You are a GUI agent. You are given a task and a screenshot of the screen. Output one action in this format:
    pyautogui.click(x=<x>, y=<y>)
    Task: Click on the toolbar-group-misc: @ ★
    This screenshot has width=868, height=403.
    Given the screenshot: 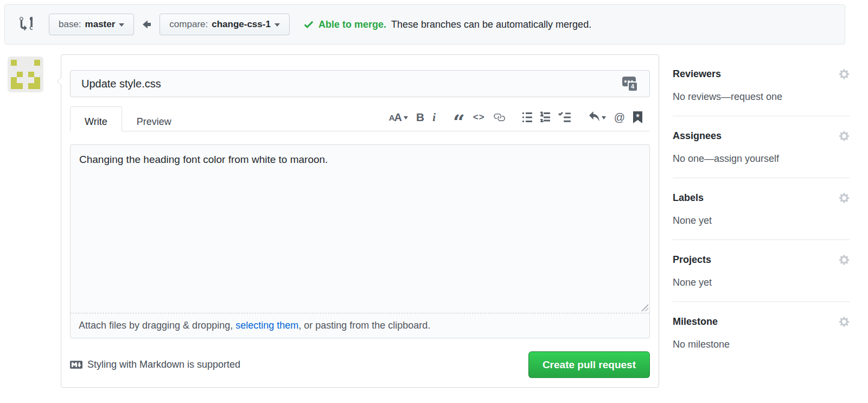 What is the action you would take?
    pyautogui.click(x=615, y=117)
    